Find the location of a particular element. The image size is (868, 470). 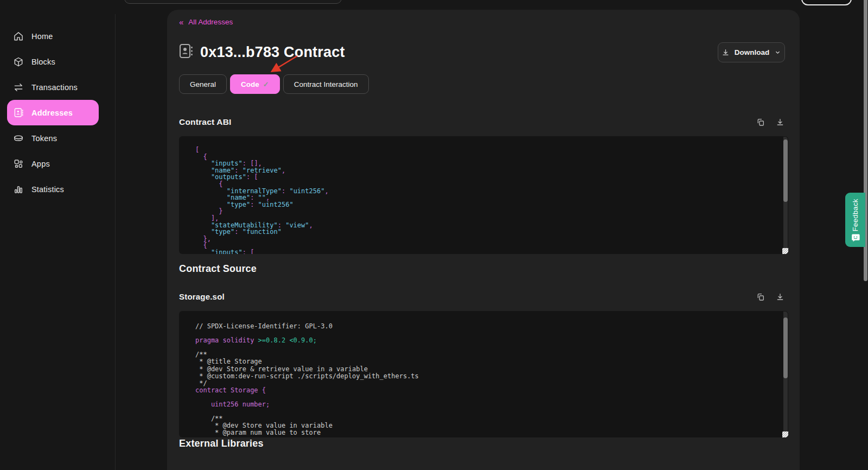

tab-code: Code✓ is located at coordinates (255, 84).